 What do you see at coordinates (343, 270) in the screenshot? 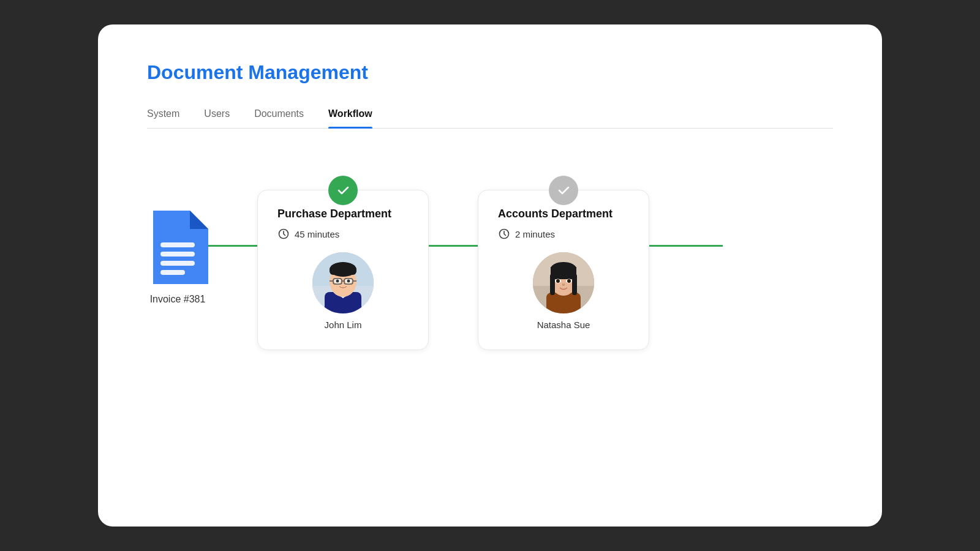
I see `step-card-purchase: Purchase Department 45 minutes` at bounding box center [343, 270].